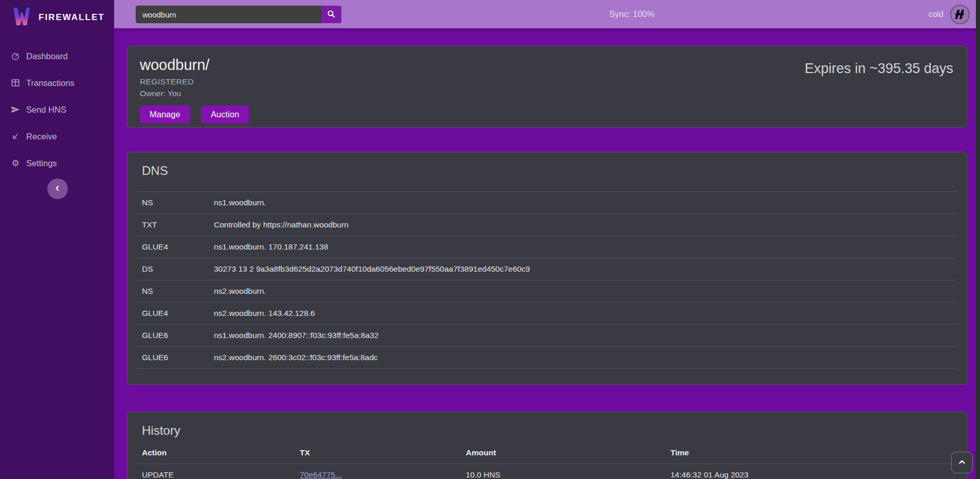  I want to click on history-col-amount: Amount, so click(563, 453).